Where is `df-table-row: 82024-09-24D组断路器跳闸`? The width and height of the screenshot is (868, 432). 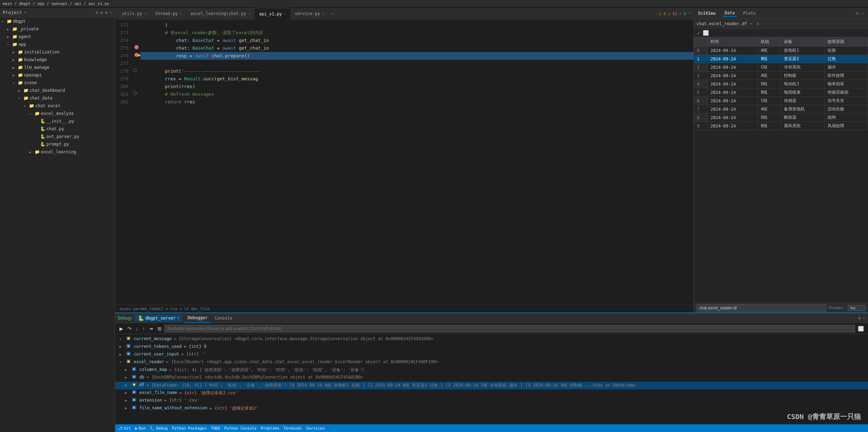
df-table-row: 82024-09-24D组断路器跳闸 is located at coordinates (781, 118).